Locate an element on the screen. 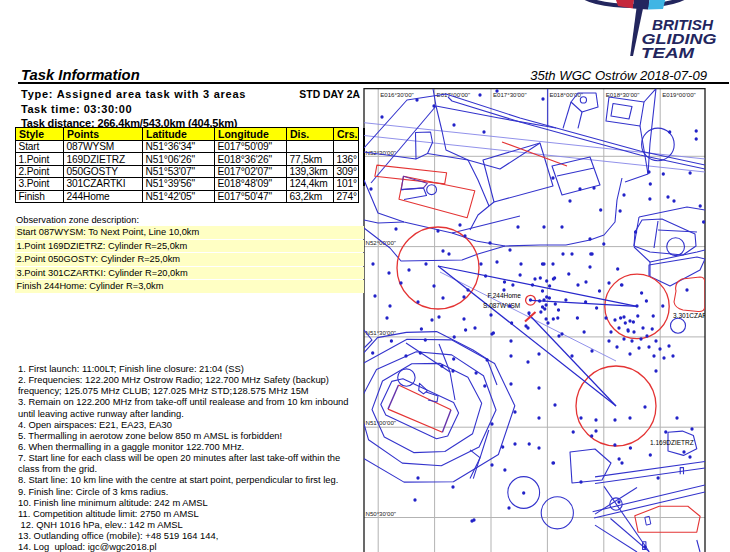 The width and height of the screenshot is (730, 552). svg-text: 1.169DZIETRZ is located at coordinates (672, 442).